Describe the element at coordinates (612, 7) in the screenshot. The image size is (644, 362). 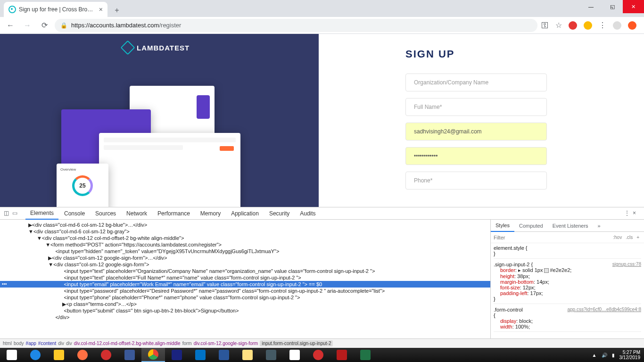
I see `maximize-button: ◱` at that location.